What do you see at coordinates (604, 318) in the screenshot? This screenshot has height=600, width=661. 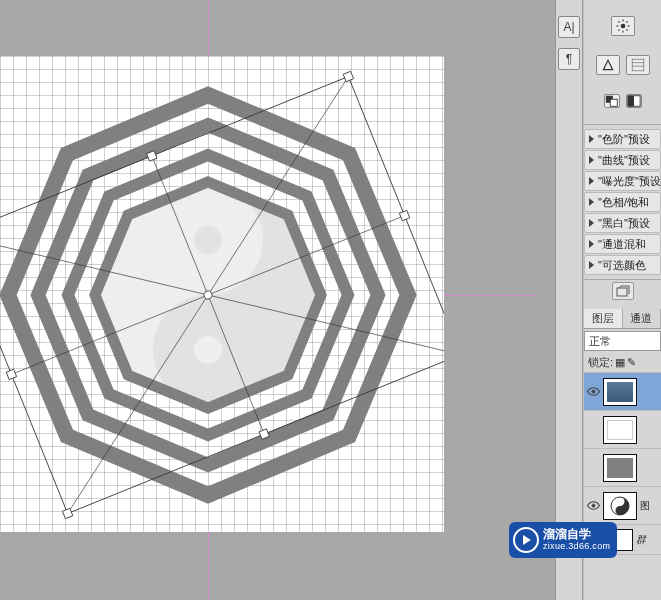 I see `tab-layers: 图层` at bounding box center [604, 318].